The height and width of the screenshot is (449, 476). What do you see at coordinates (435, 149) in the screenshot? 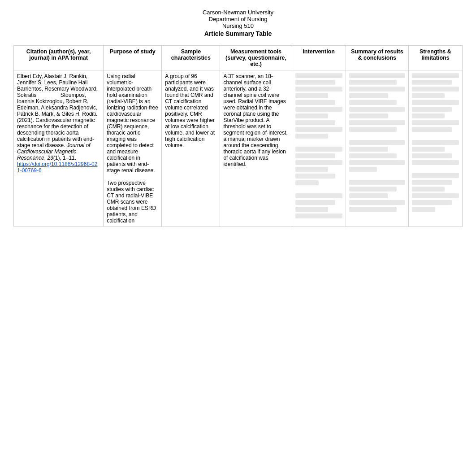
I see `strengths-cell` at bounding box center [435, 149].